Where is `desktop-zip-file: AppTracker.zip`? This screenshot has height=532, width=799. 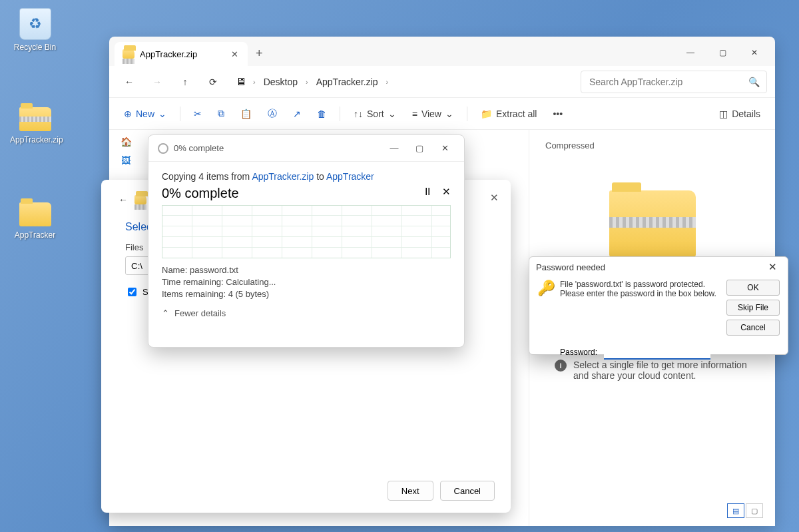 desktop-zip-file: AppTracker.zip is located at coordinates (35, 124).